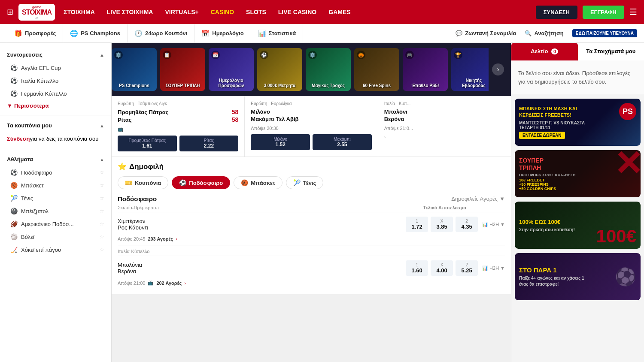  Describe the element at coordinates (458, 55) in the screenshot. I see `promo-card-icon-7: 🏆` at that location.